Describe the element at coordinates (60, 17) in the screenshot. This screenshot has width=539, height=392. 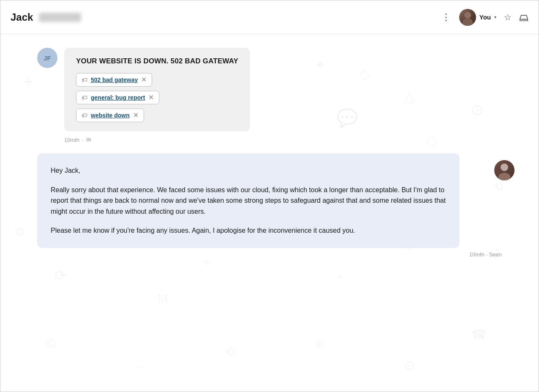
I see `header-subtitle-blurred` at that location.